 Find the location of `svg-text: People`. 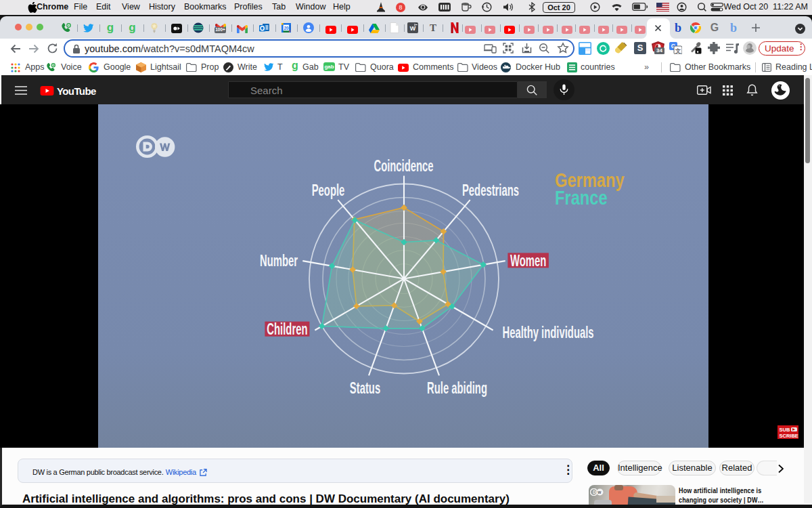

svg-text: People is located at coordinates (329, 190).